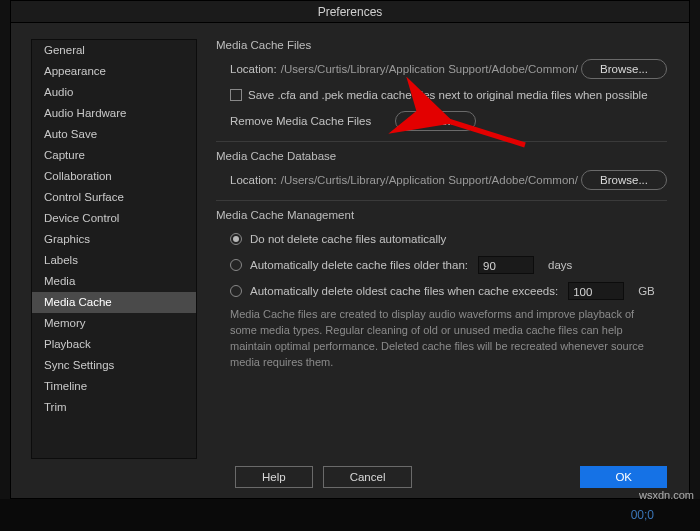  I want to click on mgmt-opt3-label: Automatically delete oldest cache files …, so click(404, 291).